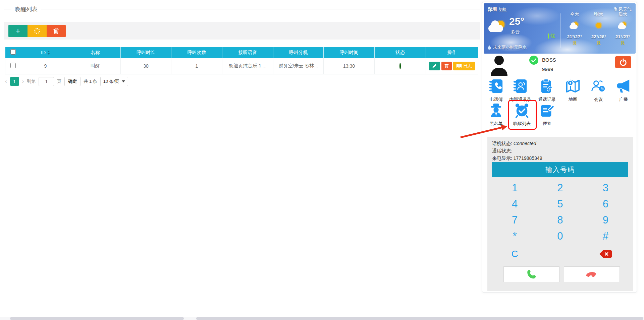 This screenshot has width=644, height=320. What do you see at coordinates (515, 220) in the screenshot?
I see `dialpad-key-7: 7` at bounding box center [515, 220].